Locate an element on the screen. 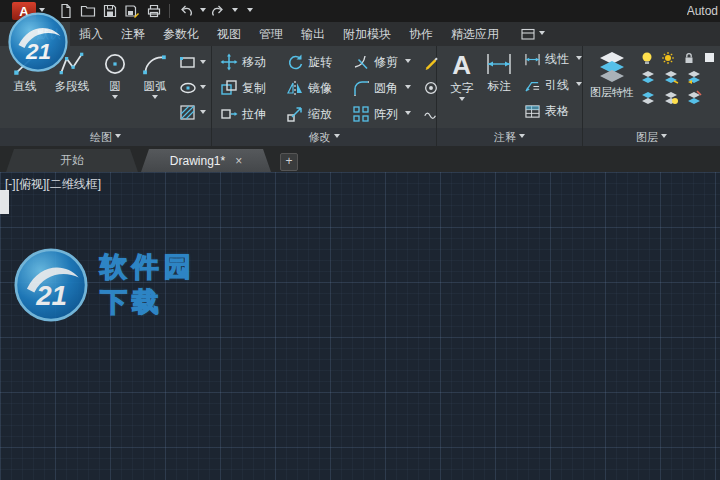 Image resolution: width=720 pixels, height=480 pixels. watermark-text-line1: 软件园 is located at coordinates (148, 268).